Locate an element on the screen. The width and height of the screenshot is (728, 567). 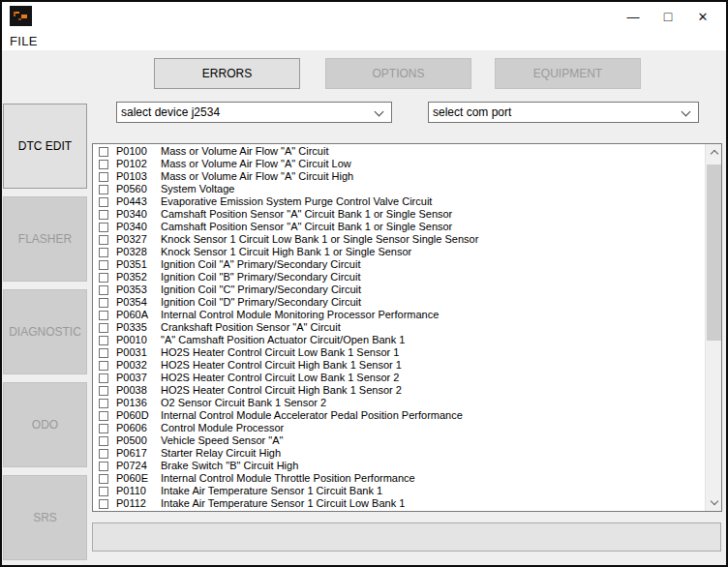
dtc-description: Camshaft Position Sensor "A" Circuit Ban… is located at coordinates (433, 226).